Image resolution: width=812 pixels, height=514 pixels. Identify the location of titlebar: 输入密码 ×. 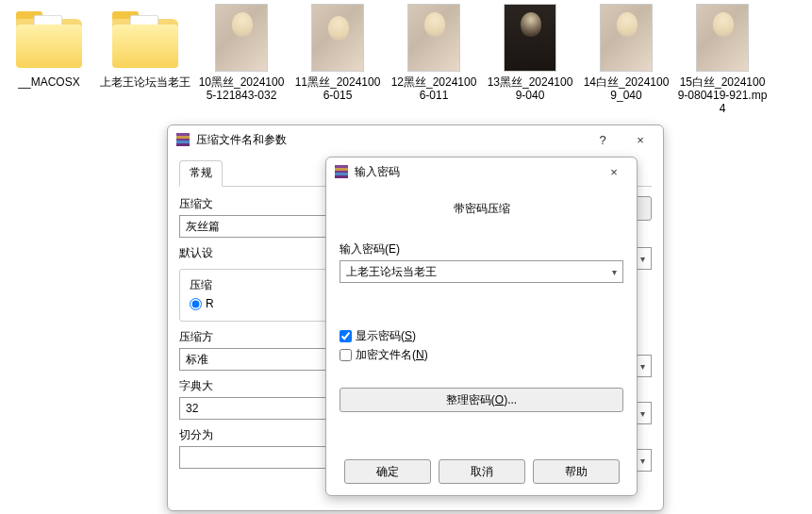
(481, 172).